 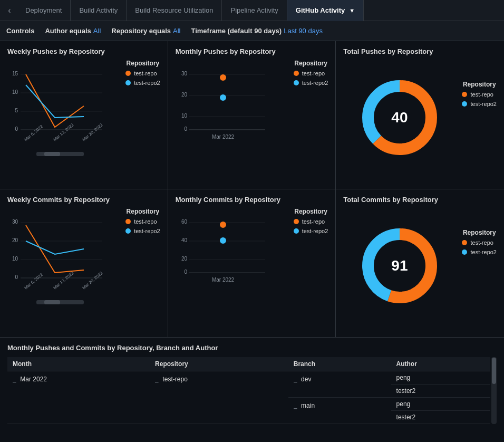 I want to click on weekly-pushes-canvas: Repository test-repo test-repo2 15 10 5, so click(x=84, y=118).